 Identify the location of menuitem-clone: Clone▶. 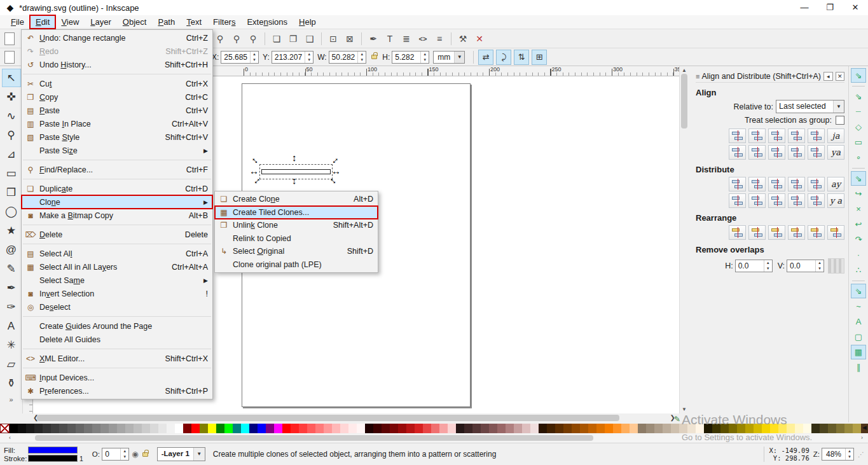
(117, 202).